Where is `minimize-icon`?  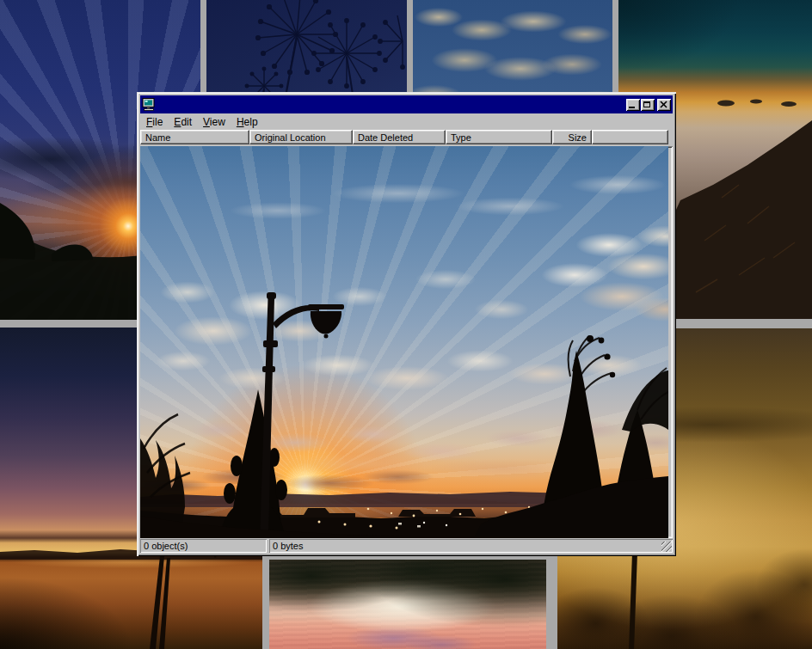 minimize-icon is located at coordinates (631, 107).